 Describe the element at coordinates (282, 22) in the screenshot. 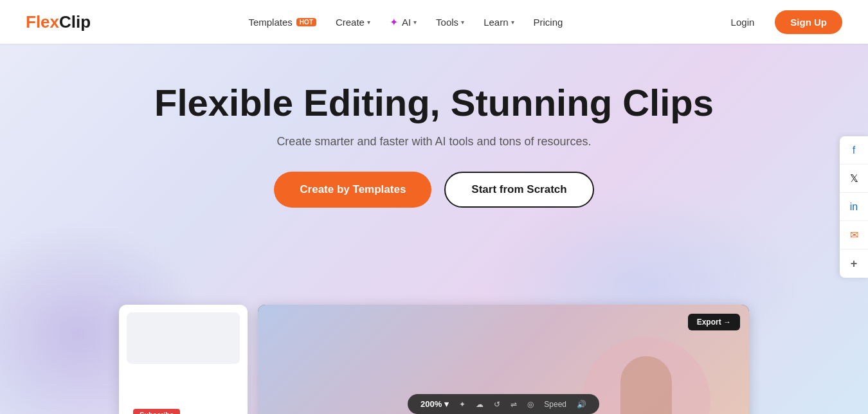

I see `nav-item-templates: Templates HOT` at that location.